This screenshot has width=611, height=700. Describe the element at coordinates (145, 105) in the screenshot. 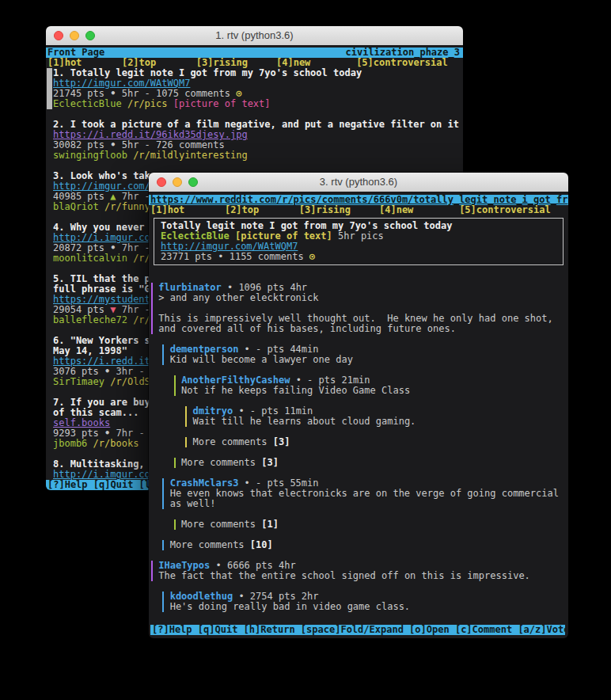

I see `post-subreddit: /r/pics` at that location.